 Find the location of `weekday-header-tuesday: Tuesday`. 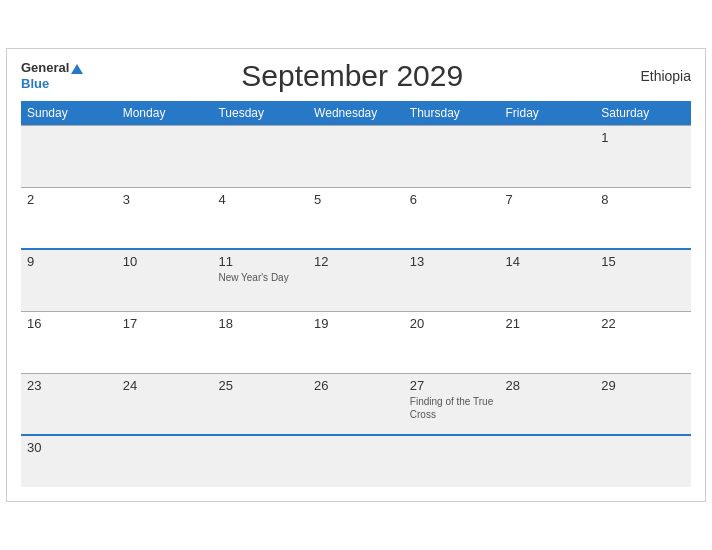

weekday-header-tuesday: Tuesday is located at coordinates (260, 114).